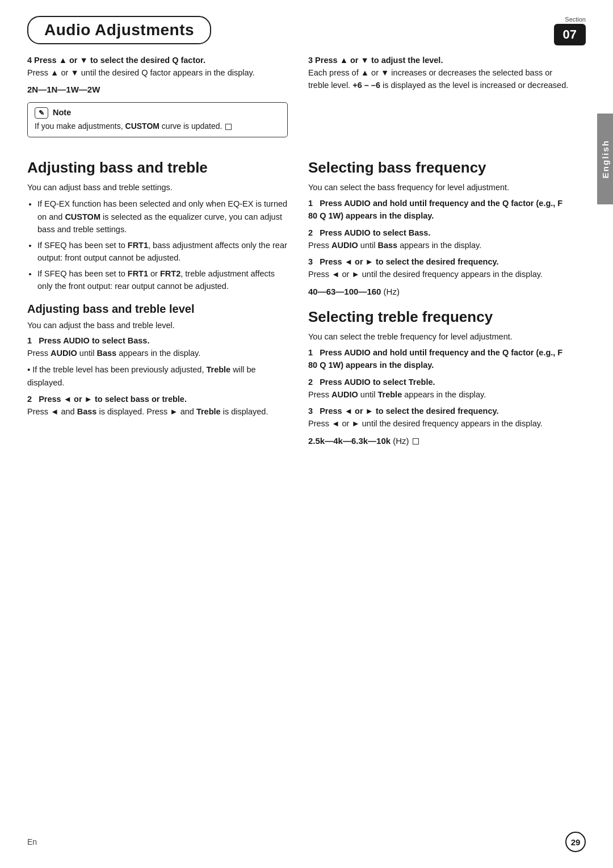 The height and width of the screenshot is (868, 613). I want to click on treble-step-2-body: Press AUDIO until Treble appears in the …, so click(438, 395).